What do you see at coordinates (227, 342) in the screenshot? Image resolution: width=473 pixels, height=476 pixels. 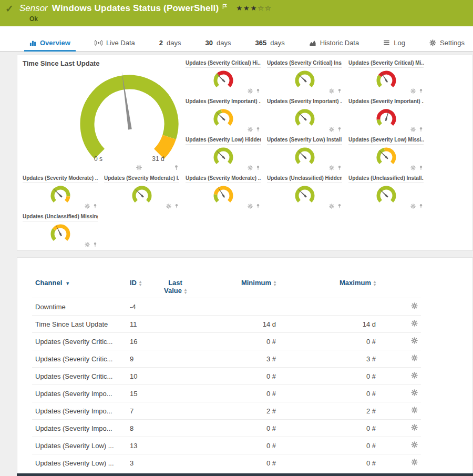 I see `table-row: Updates (Severity Critic... 16 0 # 0 #` at bounding box center [227, 342].